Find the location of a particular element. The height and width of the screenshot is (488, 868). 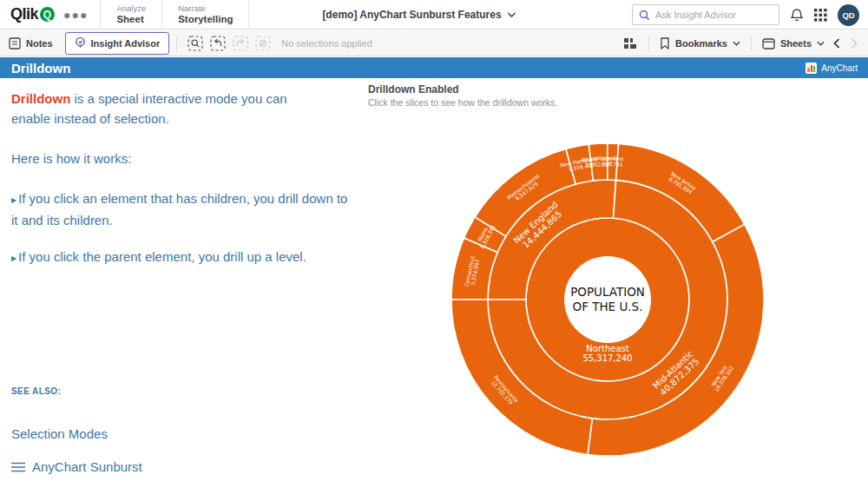

bullet-point-1: ▸If you click an element that has childr… is located at coordinates (184, 209).